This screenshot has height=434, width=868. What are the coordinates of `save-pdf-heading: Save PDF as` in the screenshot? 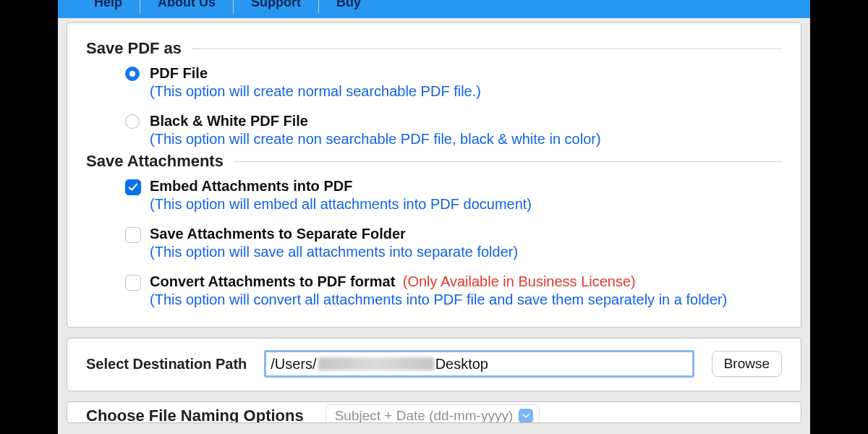 It's located at (134, 48).